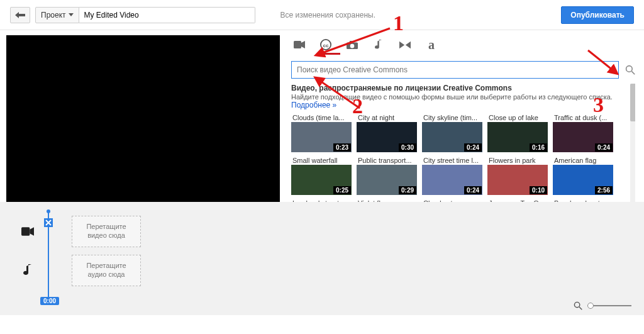  Describe the element at coordinates (387, 137) in the screenshot. I see `card-thumbnail: 0:30` at that location.